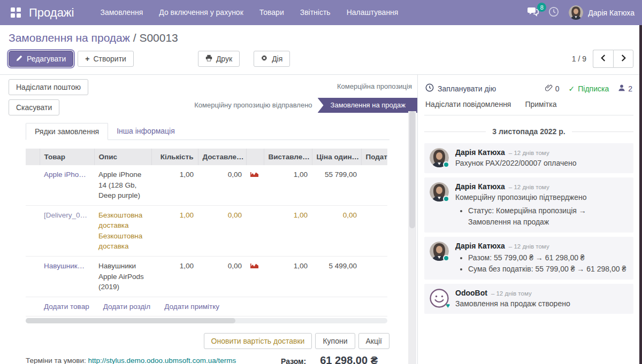 The width and height of the screenshot is (642, 364). I want to click on cell-product: Навушник…, so click(67, 276).